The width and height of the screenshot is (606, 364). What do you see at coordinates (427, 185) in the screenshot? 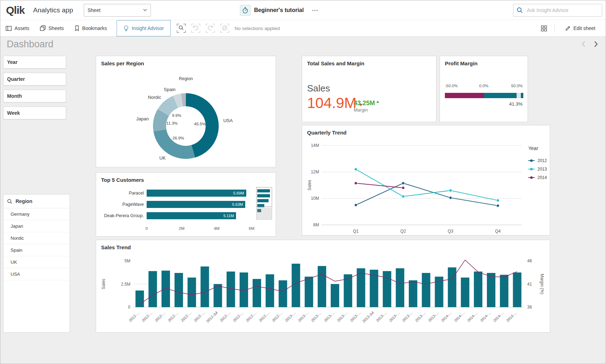
I see `line-series-2013` at bounding box center [427, 185].